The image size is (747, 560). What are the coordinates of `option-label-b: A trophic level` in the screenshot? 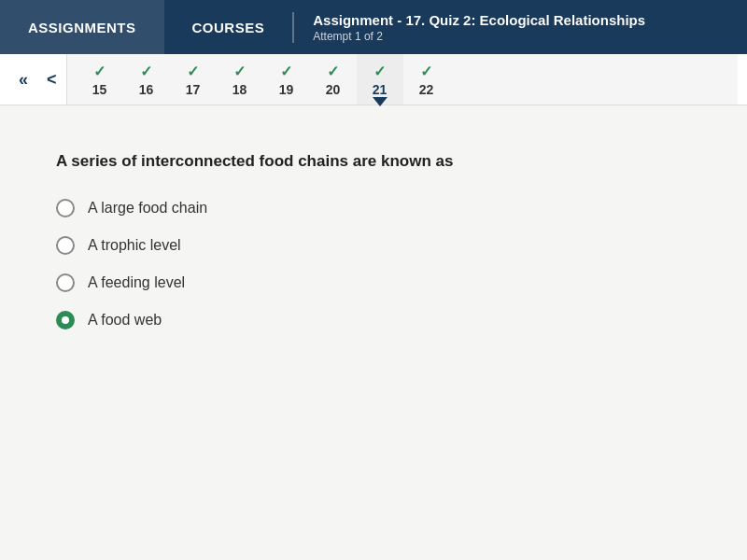 It's located at (134, 245).